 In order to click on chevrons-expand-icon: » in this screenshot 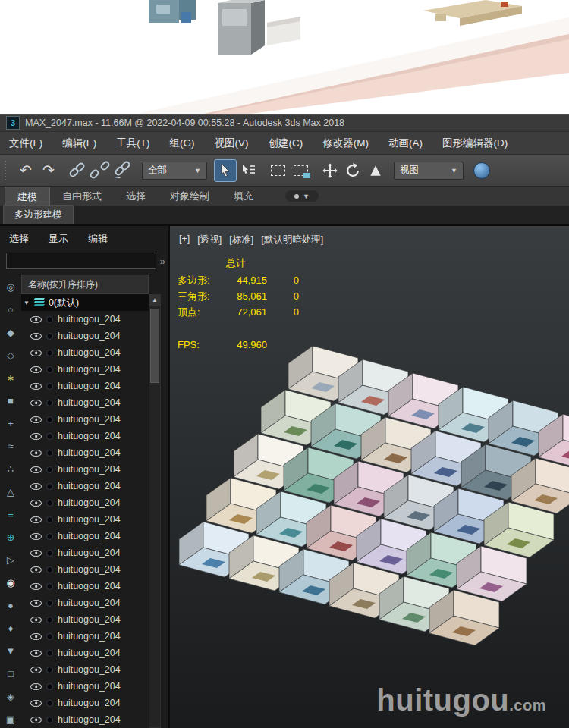, I will do `click(162, 261)`.